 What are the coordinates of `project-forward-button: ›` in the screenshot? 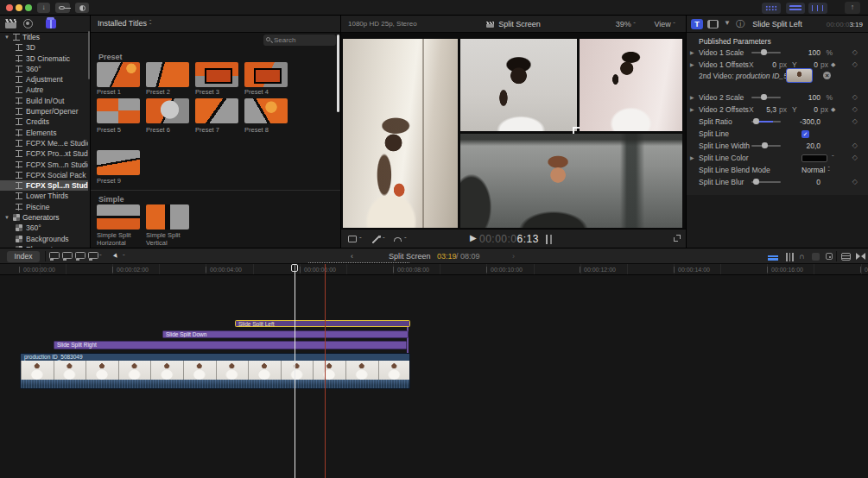 It's located at (513, 256).